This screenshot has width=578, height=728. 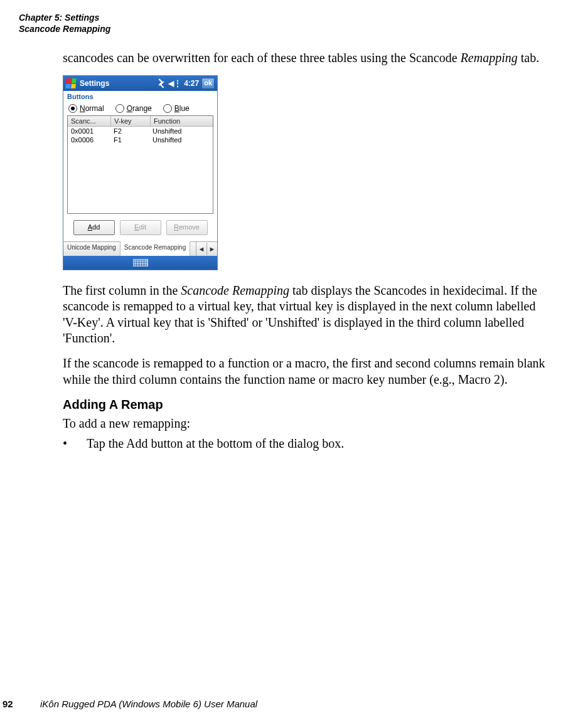 I want to click on applet-body: Normal Orange Blue Scanc... V-key, so click(x=141, y=172).